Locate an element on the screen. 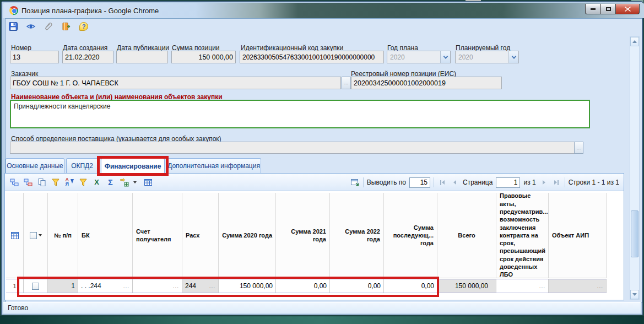  excel-icon: X is located at coordinates (97, 182).